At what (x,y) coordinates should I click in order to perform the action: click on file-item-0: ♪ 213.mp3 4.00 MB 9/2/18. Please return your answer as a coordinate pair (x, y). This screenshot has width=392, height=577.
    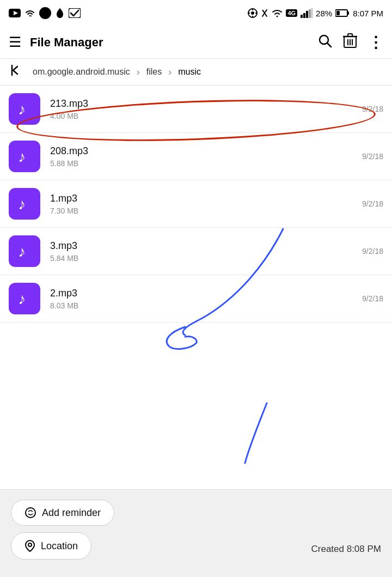
    Looking at the image, I should click on (196, 109).